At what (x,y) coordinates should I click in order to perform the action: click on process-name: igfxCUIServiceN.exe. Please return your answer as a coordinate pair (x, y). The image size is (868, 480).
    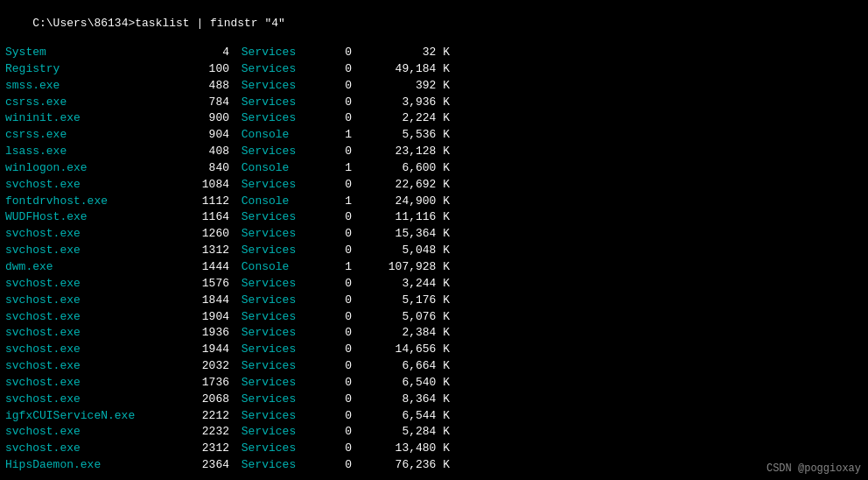
    Looking at the image, I should click on (93, 417).